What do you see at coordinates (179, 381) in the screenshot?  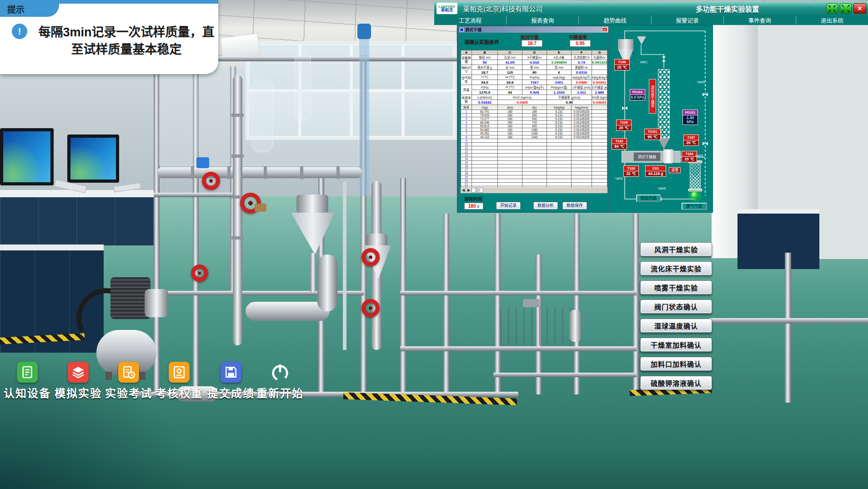 I see `toolbar-item-4: 考核权重` at bounding box center [179, 381].